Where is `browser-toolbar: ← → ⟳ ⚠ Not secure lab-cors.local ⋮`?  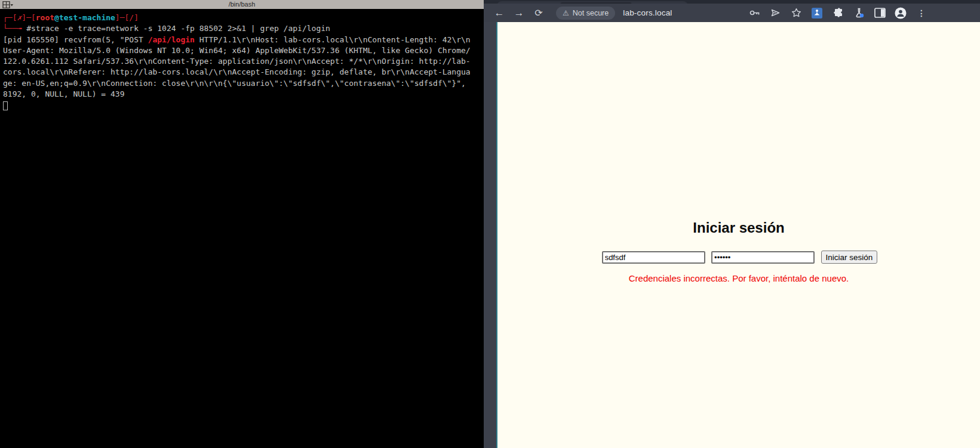 browser-toolbar: ← → ⟳ ⚠ Not secure lab-cors.local ⋮ is located at coordinates (732, 13).